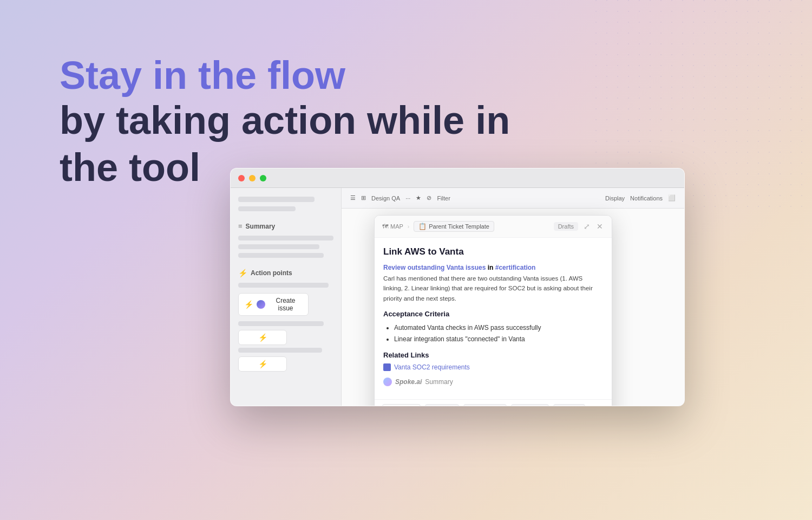 The width and height of the screenshot is (812, 520). What do you see at coordinates (434, 268) in the screenshot?
I see `highlight-link: Review outstanding Vanta issues` at bounding box center [434, 268].